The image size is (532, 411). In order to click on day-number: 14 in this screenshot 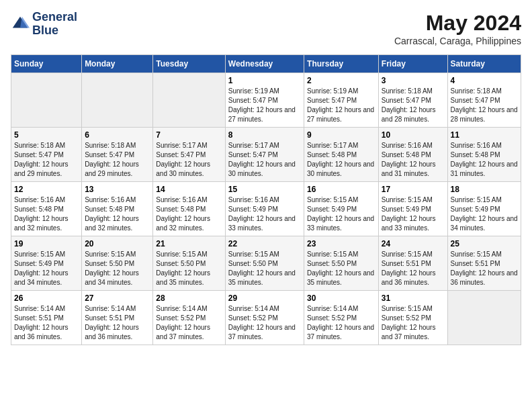, I will do `click(189, 189)`.